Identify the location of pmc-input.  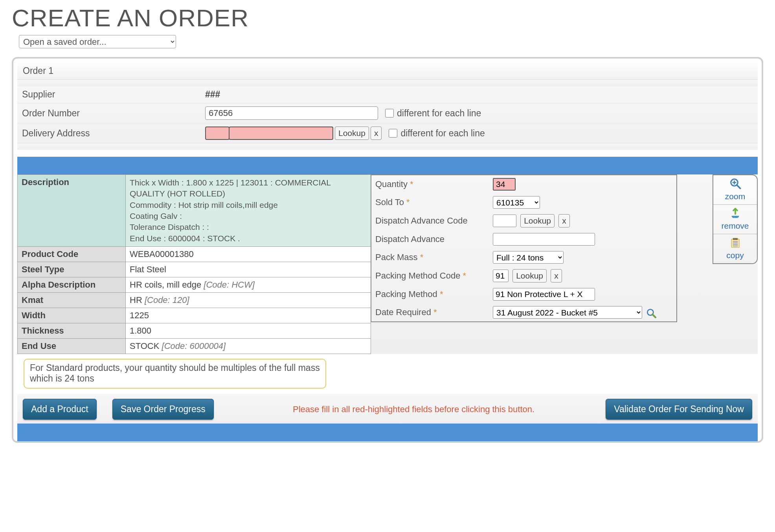
(501, 276).